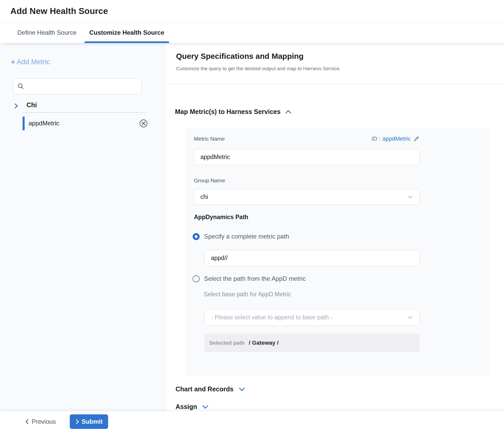 The height and width of the screenshot is (432, 504). Describe the element at coordinates (59, 11) in the screenshot. I see `page-title: Add New Health Source` at that location.